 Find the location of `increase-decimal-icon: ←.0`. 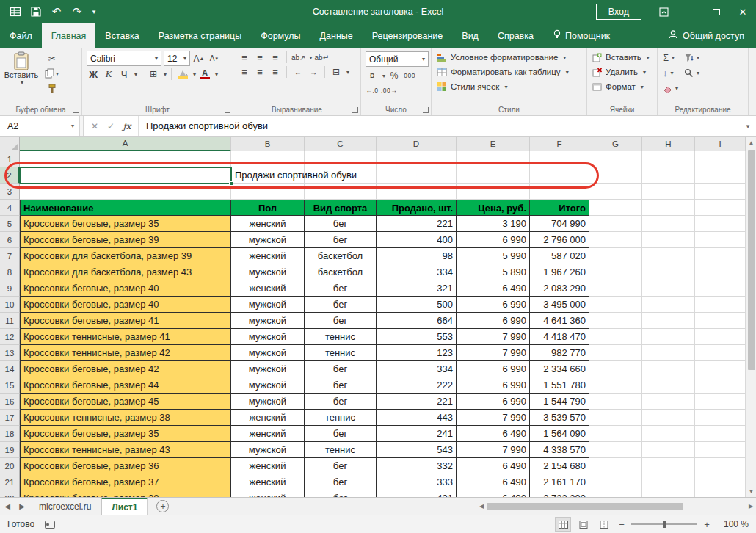

increase-decimal-icon: ←.0 is located at coordinates (372, 90).